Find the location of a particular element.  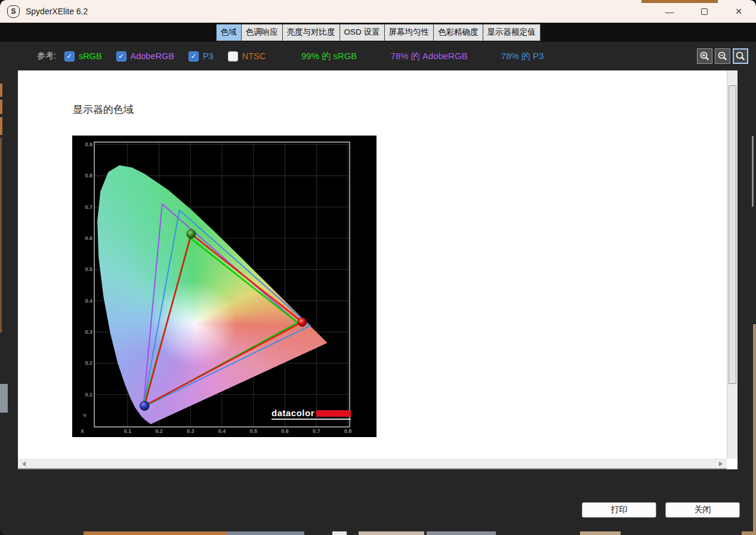

y-tick-0.9: 0.9 is located at coordinates (83, 144).